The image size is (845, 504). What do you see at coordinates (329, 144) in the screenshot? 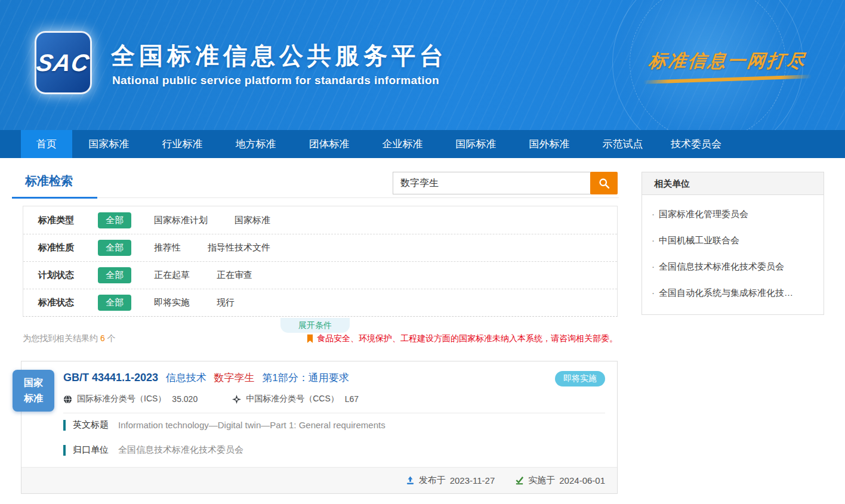
I see `nav-tab-group-standards: 团体标准` at bounding box center [329, 144].